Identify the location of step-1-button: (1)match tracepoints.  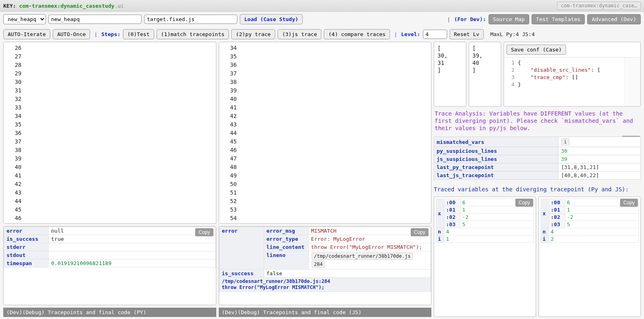
(193, 34).